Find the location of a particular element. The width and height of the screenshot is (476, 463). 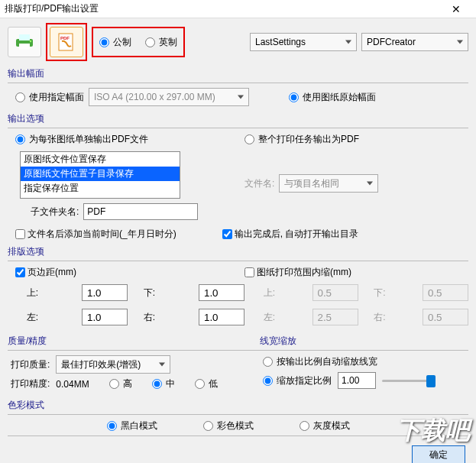

use-original-radio: 使用图纸原始幅面 is located at coordinates (332, 98).